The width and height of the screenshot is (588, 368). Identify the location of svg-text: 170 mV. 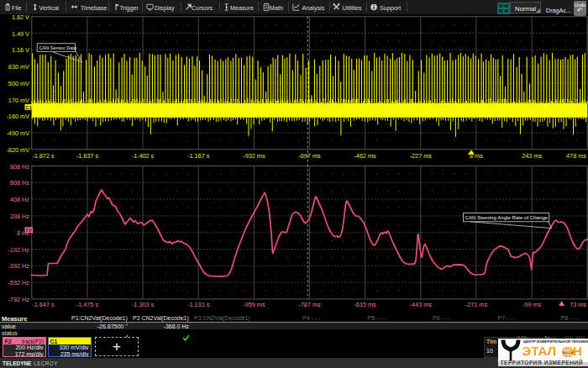
(18, 101).